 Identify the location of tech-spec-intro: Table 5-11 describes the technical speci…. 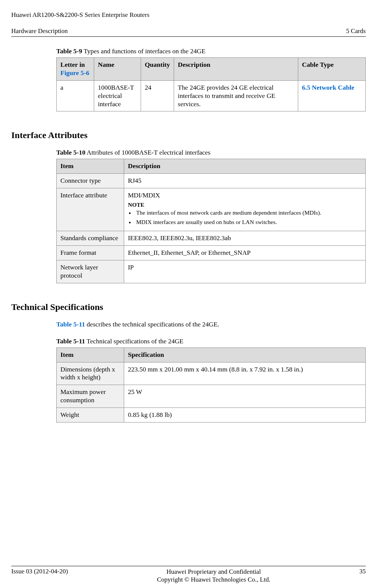
(211, 324).